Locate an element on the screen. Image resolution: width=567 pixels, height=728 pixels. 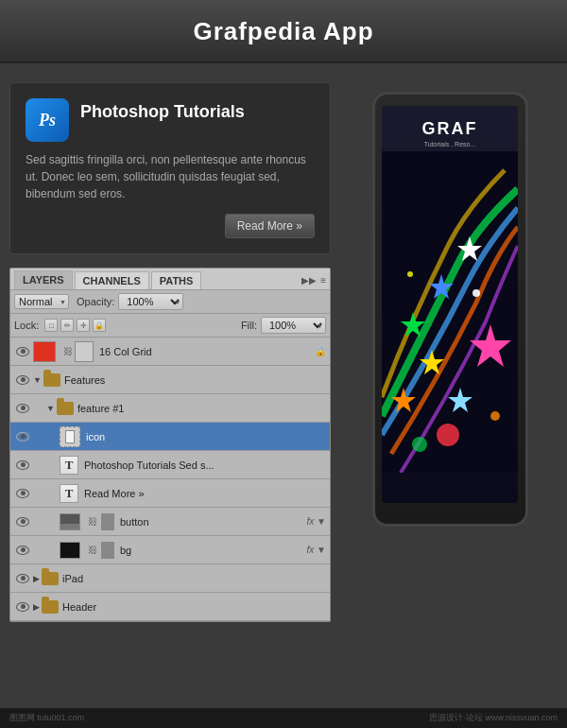
icon-inner is located at coordinates (70, 437).